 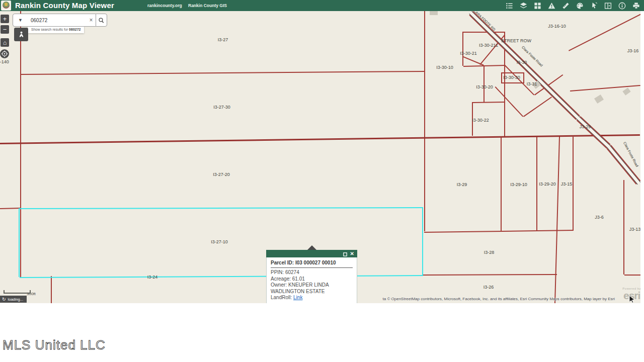 What do you see at coordinates (599, 217) in the screenshot?
I see `parcel-label: J3-6` at bounding box center [599, 217].